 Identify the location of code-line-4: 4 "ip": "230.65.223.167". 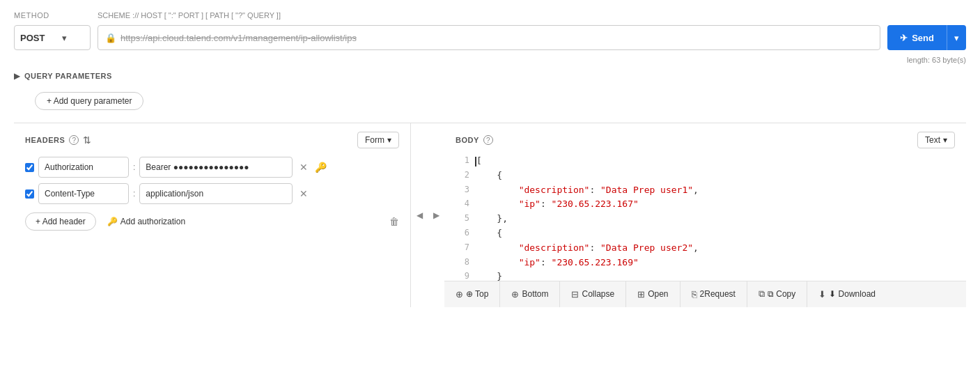
(705, 205).